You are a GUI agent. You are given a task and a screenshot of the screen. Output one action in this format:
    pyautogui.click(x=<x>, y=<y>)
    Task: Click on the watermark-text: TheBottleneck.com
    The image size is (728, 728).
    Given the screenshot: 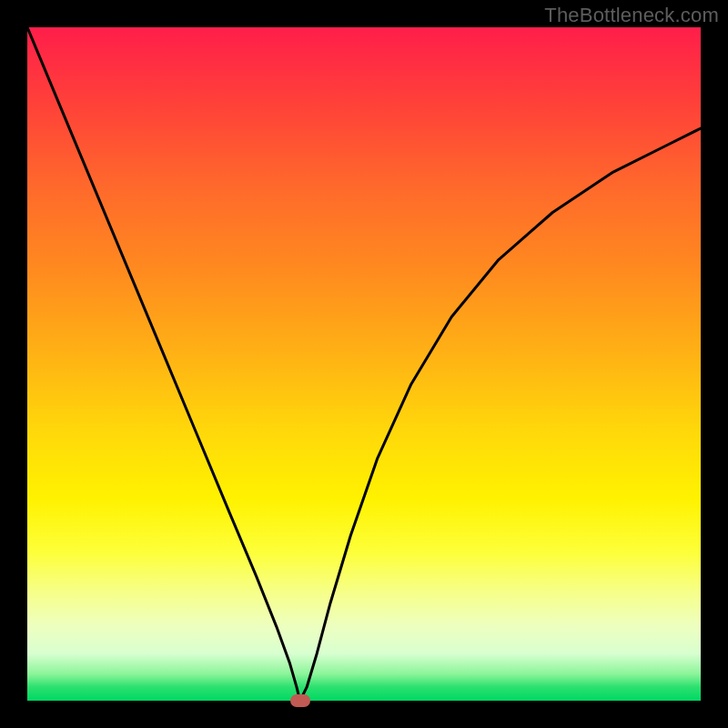 What is the action you would take?
    pyautogui.click(x=632, y=15)
    